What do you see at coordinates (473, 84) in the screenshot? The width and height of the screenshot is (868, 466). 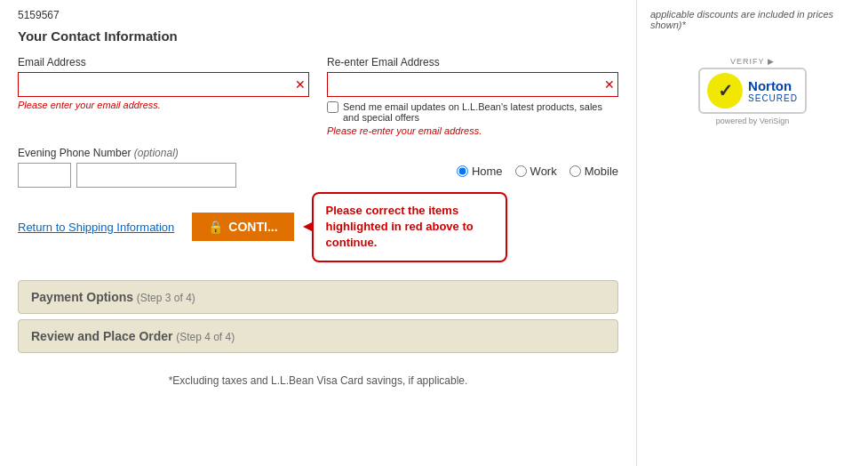 I see `reenter-email-input` at bounding box center [473, 84].